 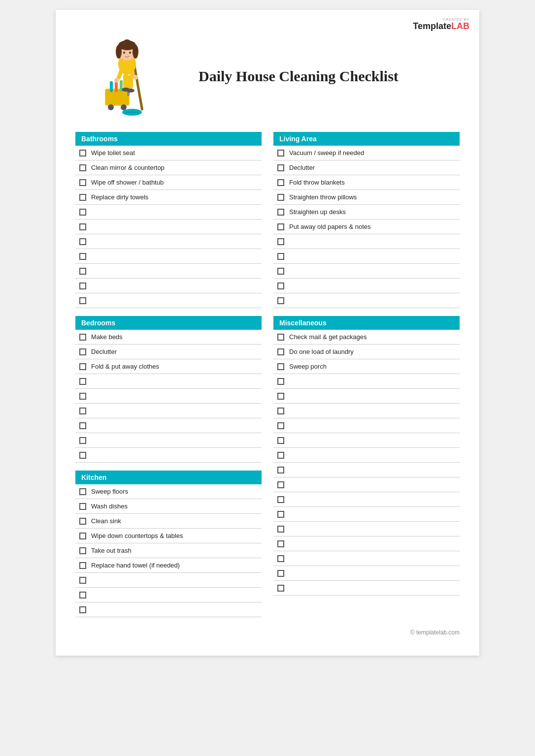 I want to click on item-text: Do one load of laundry, so click(x=321, y=351).